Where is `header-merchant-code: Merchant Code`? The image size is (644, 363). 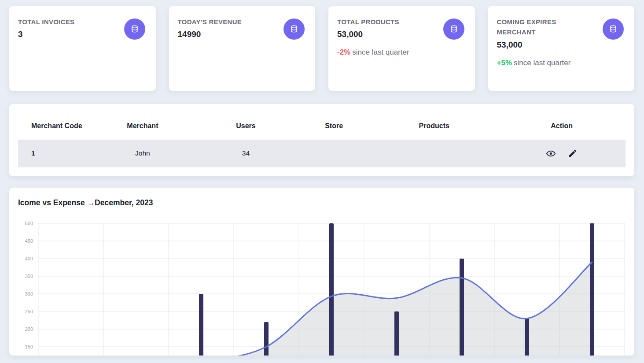
header-merchant-code: Merchant Code is located at coordinates (55, 126).